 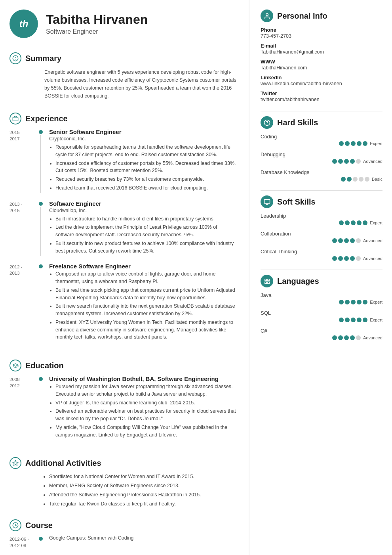 What do you see at coordinates (141, 408) in the screenshot?
I see `timeline-content: University of Washington Bothell, BA, So…` at bounding box center [141, 408].